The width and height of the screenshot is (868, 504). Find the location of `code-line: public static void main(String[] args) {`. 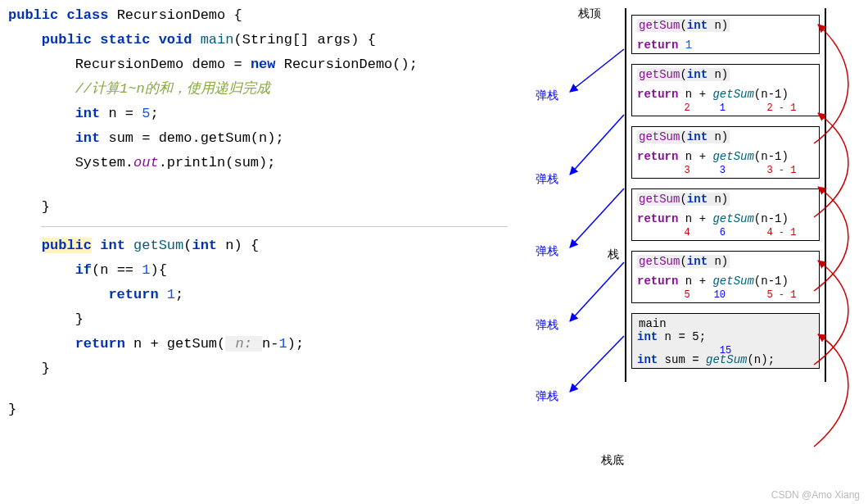

code-line: public static void main(String[] args) { is located at coordinates (258, 40).